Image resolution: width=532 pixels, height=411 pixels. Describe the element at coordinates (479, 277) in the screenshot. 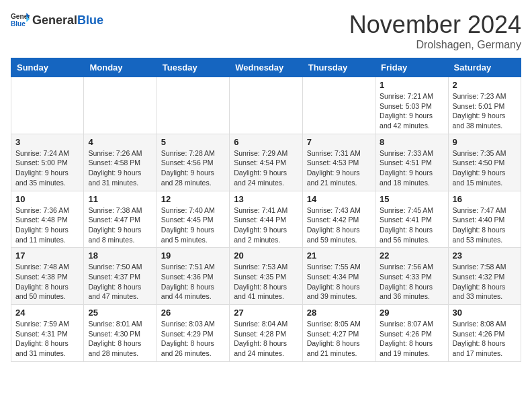

I see `day-info-line: Sunset: 4:32 PM` at that location.